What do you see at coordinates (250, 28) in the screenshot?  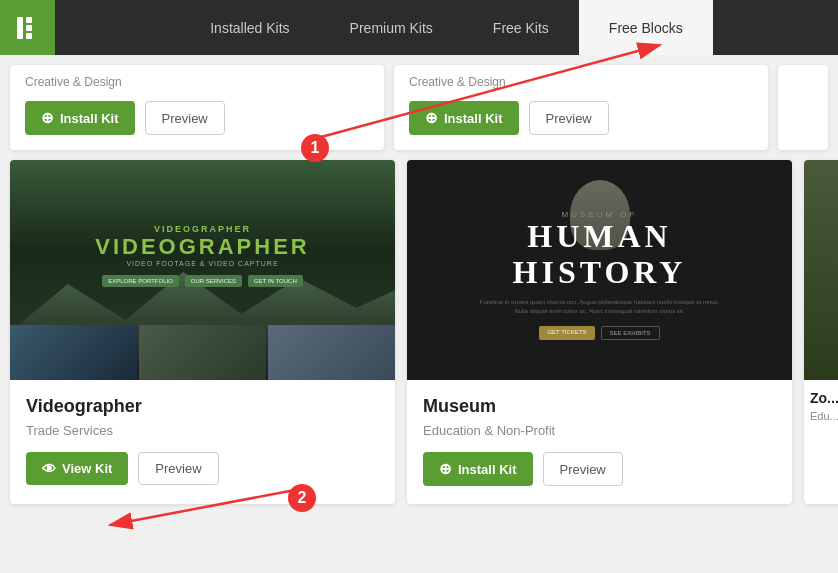 I see `tab-installed-kits: Installed Kits` at bounding box center [250, 28].